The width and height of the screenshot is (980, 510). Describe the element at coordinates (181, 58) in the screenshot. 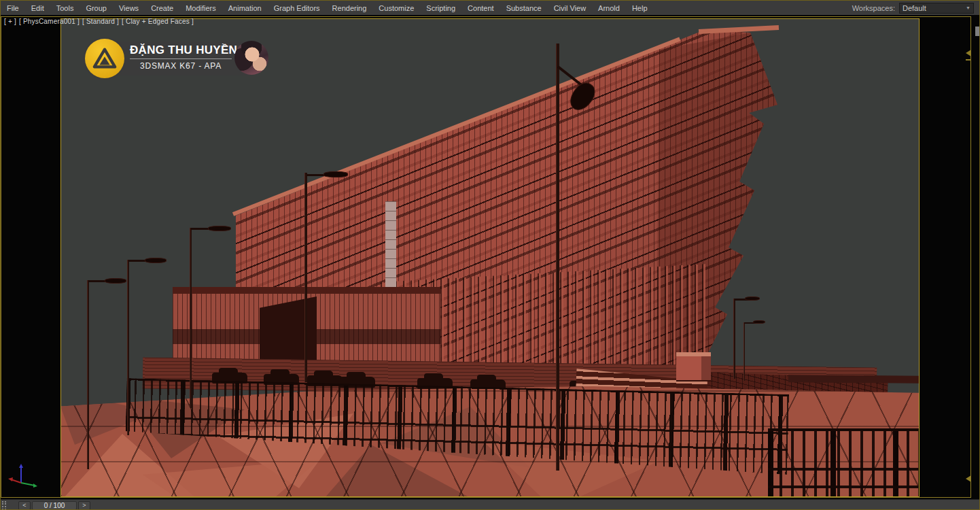

I see `watermark-divider` at that location.